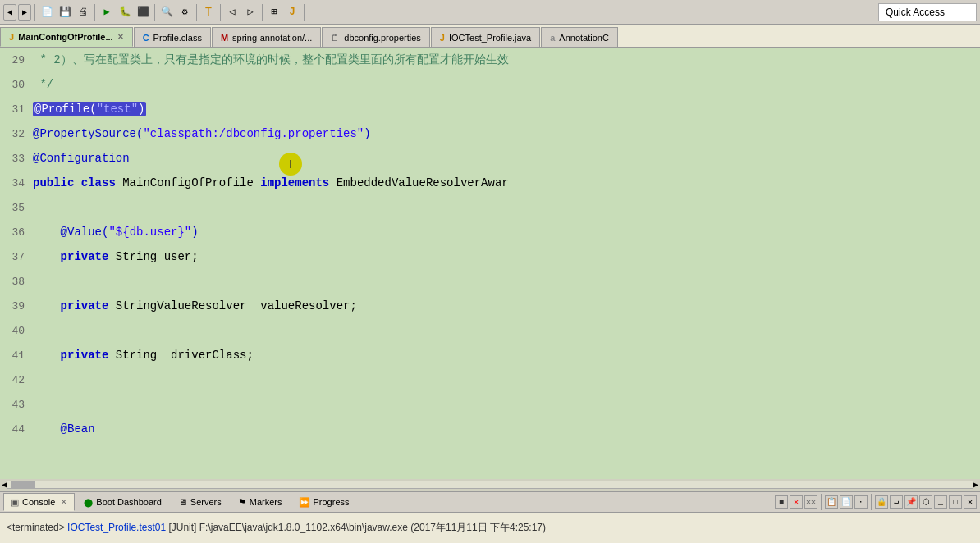  Describe the element at coordinates (861, 502) in the screenshot. I see `console-view-button: ⊡` at that location.